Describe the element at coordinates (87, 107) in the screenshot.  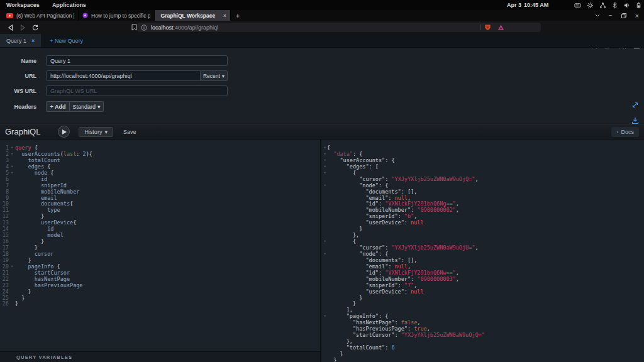
I see `standard-headers-dropdown: Standard▾` at that location.